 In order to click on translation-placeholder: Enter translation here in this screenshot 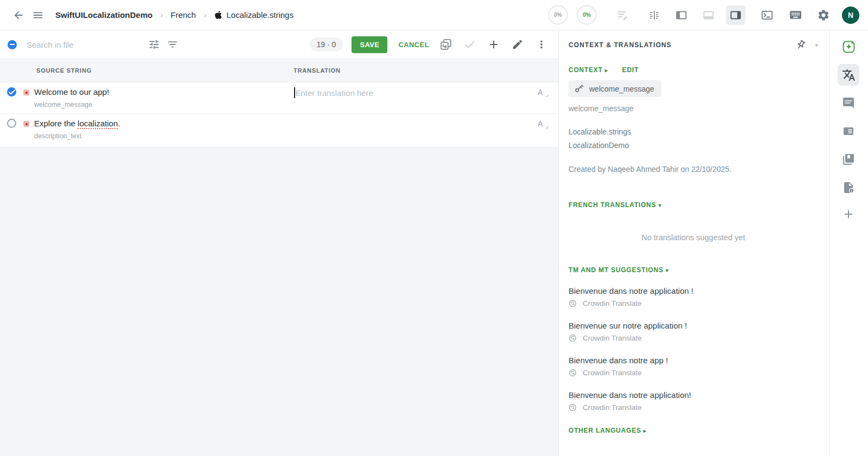, I will do `click(334, 93)`.